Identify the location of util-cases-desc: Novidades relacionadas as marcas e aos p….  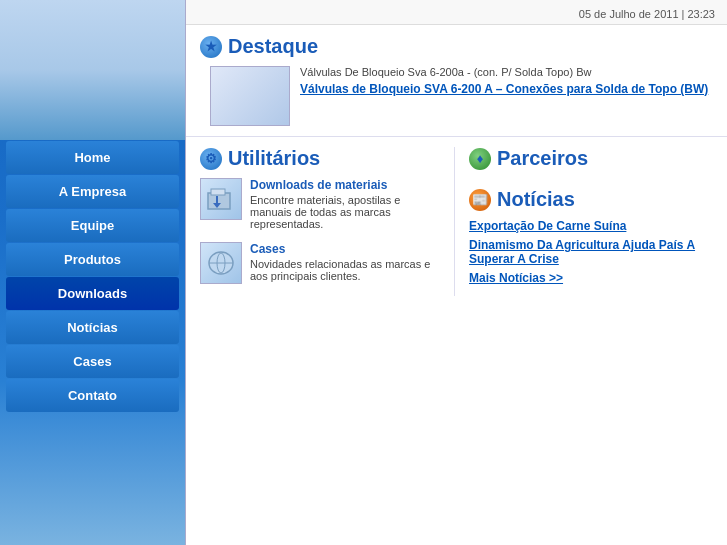
(347, 270).